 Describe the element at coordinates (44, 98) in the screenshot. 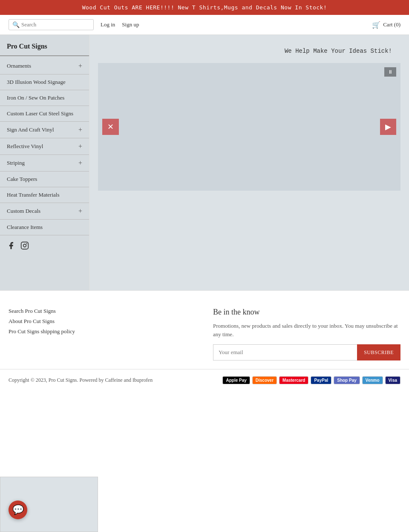

I see `sidebar-item-iron-on-patches: Iron On / Sew On Patches` at that location.